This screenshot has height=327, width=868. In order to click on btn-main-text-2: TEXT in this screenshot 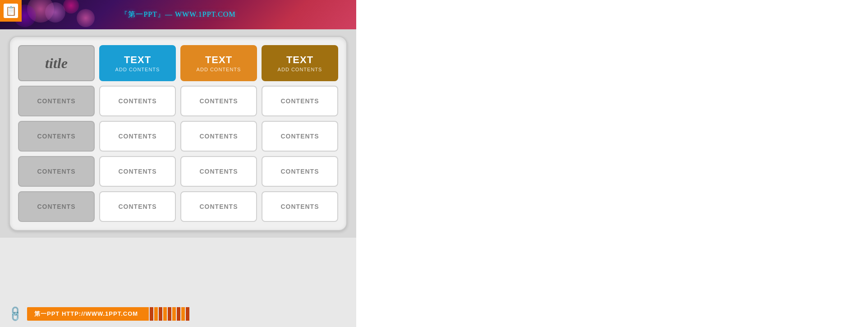, I will do `click(219, 60)`.